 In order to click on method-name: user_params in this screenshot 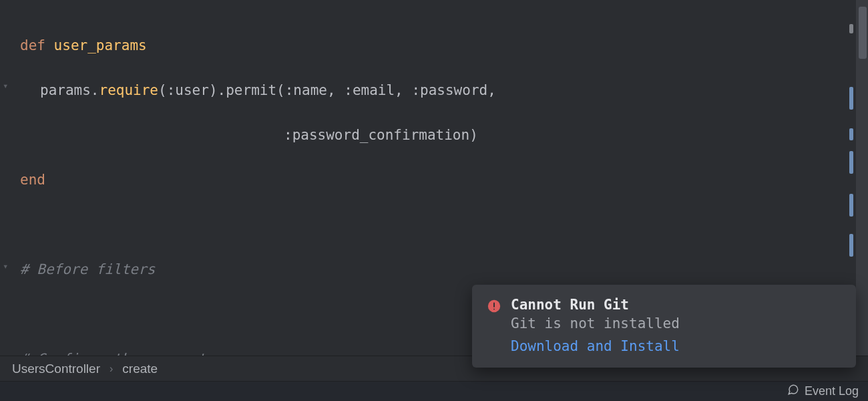, I will do `click(100, 45)`.